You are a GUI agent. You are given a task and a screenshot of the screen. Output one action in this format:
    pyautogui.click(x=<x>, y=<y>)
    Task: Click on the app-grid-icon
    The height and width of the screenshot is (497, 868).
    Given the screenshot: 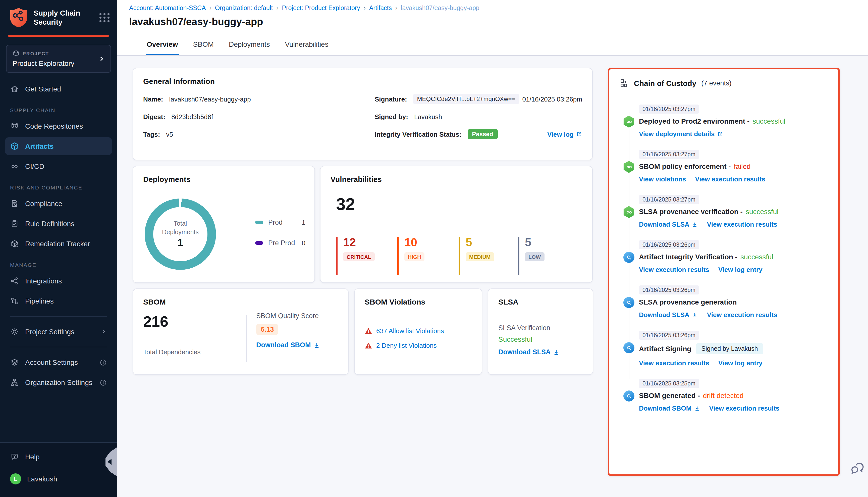 What is the action you would take?
    pyautogui.click(x=105, y=18)
    